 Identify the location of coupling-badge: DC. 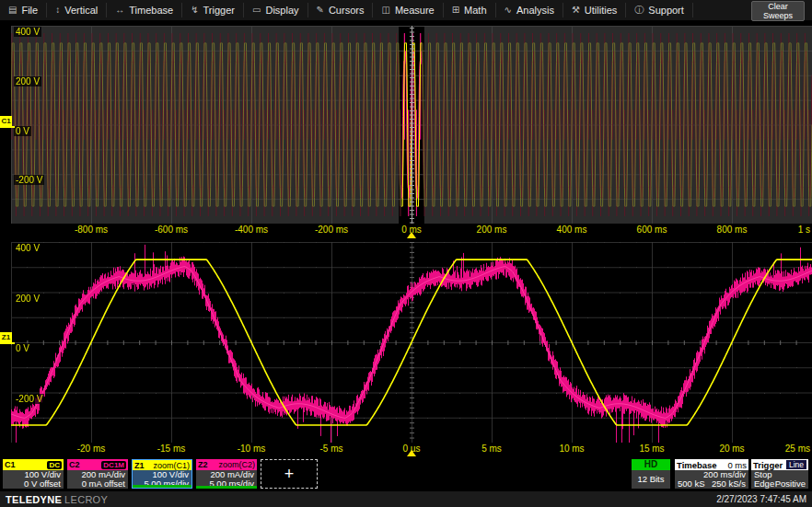
(54, 466).